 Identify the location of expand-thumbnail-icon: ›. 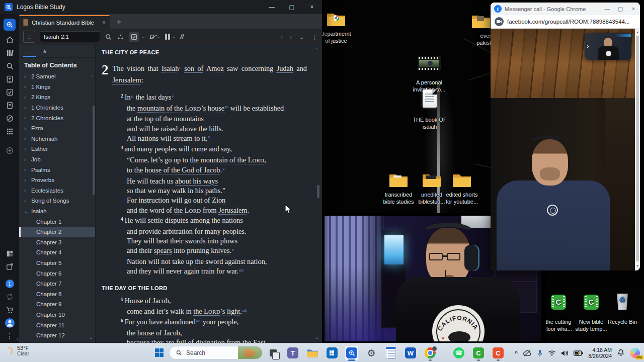
(588, 46).